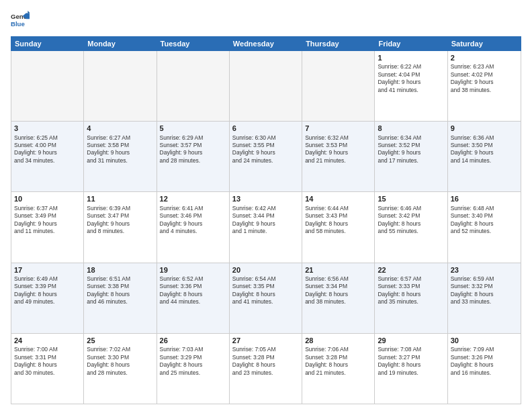 The width and height of the screenshot is (532, 411). What do you see at coordinates (484, 220) in the screenshot?
I see `day-info: Sunrise: 6:48 AM Sunset: 3:40 PM Dayligh…` at bounding box center [484, 220].